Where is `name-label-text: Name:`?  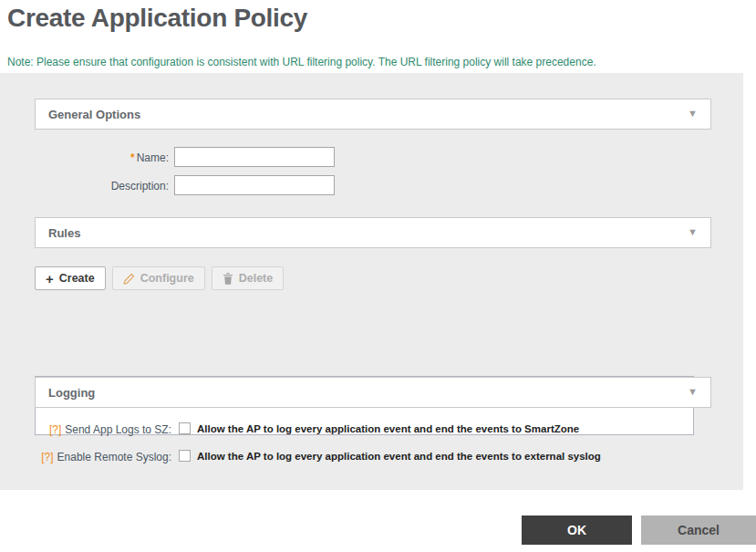
name-label-text: Name: is located at coordinates (153, 158).